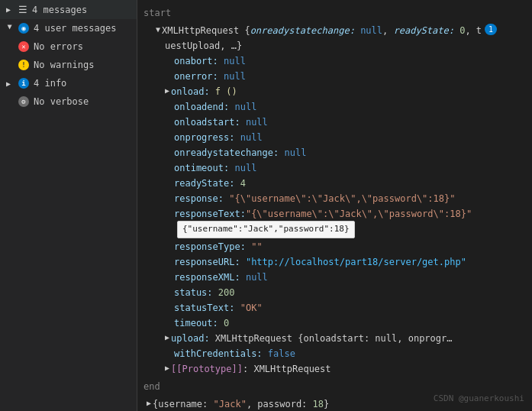 This screenshot has width=532, height=411. Describe the element at coordinates (334, 199) in the screenshot. I see `prop-response: response: "{\"username\":\"Jack\",\"pass…` at that location.